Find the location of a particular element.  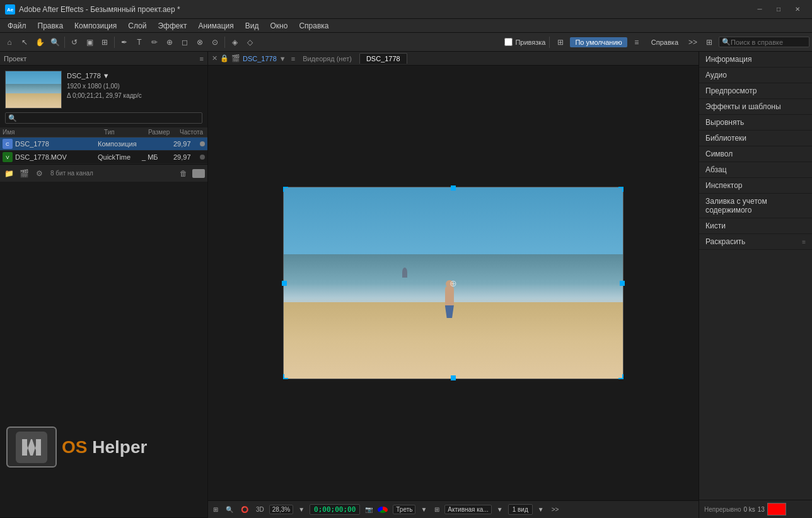

comp-snap-btn: 🔍 is located at coordinates (229, 510).